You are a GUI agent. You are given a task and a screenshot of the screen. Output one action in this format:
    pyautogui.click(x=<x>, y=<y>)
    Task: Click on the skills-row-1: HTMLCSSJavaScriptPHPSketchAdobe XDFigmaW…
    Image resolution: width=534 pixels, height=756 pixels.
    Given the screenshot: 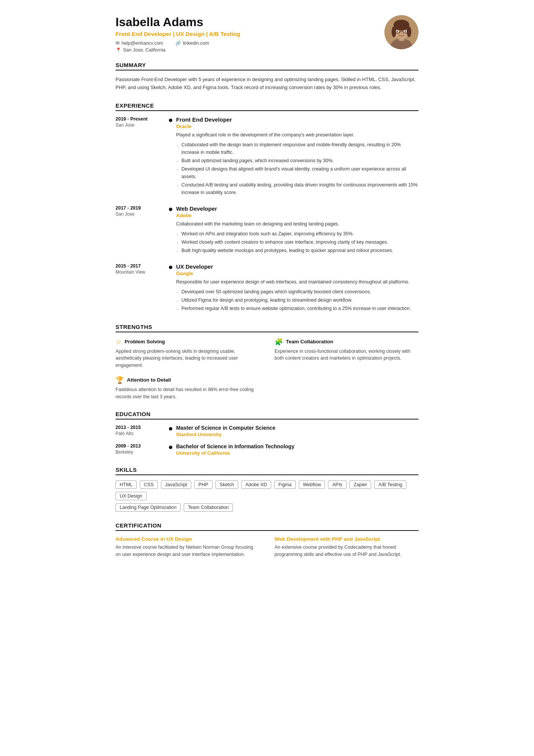 What is the action you would take?
    pyautogui.click(x=267, y=490)
    